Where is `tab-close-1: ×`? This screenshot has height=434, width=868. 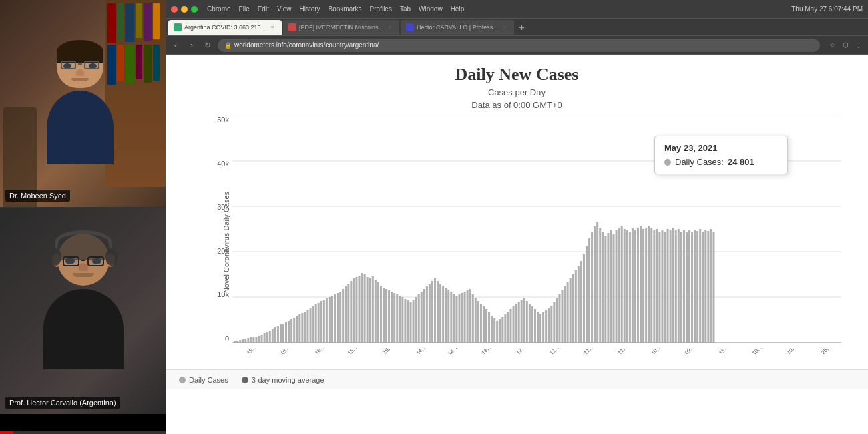
tab-close-1: × is located at coordinates (272, 27).